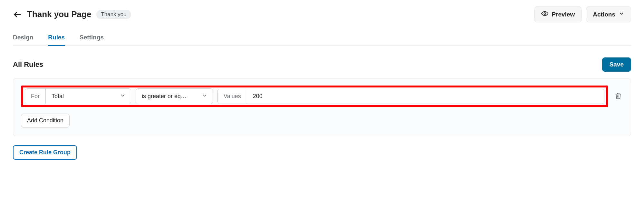  Describe the element at coordinates (563, 15) in the screenshot. I see `preview-button-label: Preview` at that location.